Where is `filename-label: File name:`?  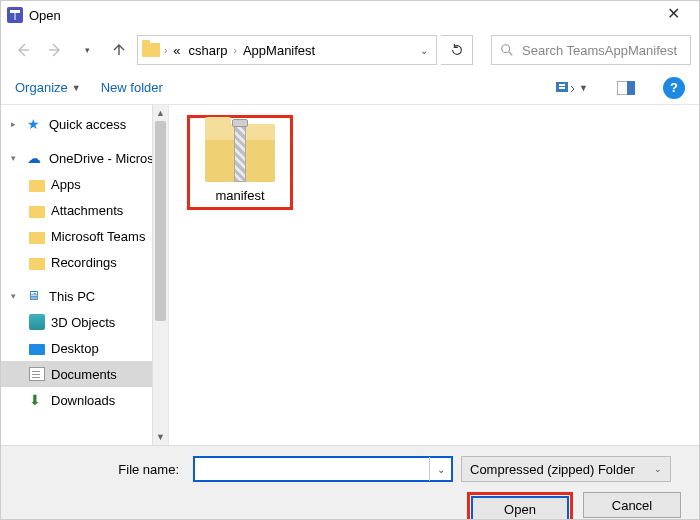 filename-label: File name: is located at coordinates (101, 470).